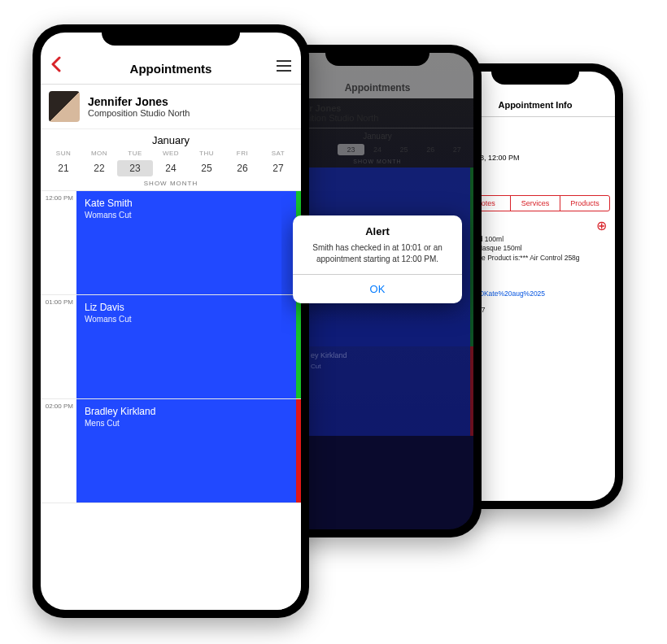  Describe the element at coordinates (377, 391) in the screenshot. I see `appointment-slot: ey Kirkland Cut` at that location.